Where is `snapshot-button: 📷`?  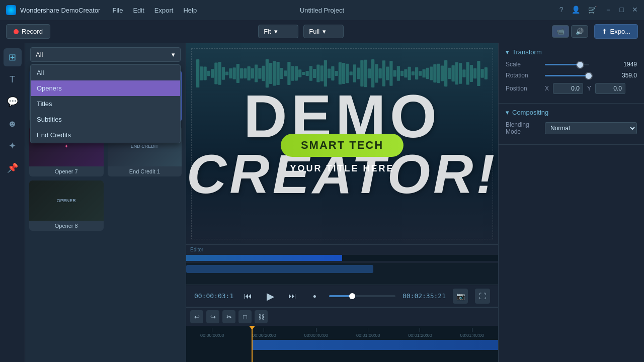
snapshot-button: 📷 is located at coordinates (460, 296).